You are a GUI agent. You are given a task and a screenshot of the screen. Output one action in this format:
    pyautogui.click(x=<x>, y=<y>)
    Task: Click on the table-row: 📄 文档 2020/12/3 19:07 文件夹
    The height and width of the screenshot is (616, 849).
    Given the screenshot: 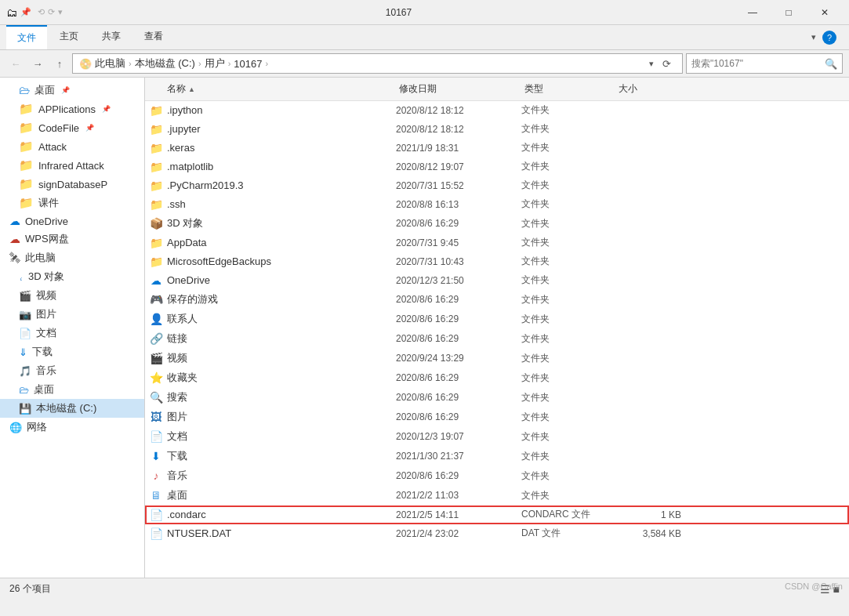 What is the action you would take?
    pyautogui.click(x=497, y=437)
    